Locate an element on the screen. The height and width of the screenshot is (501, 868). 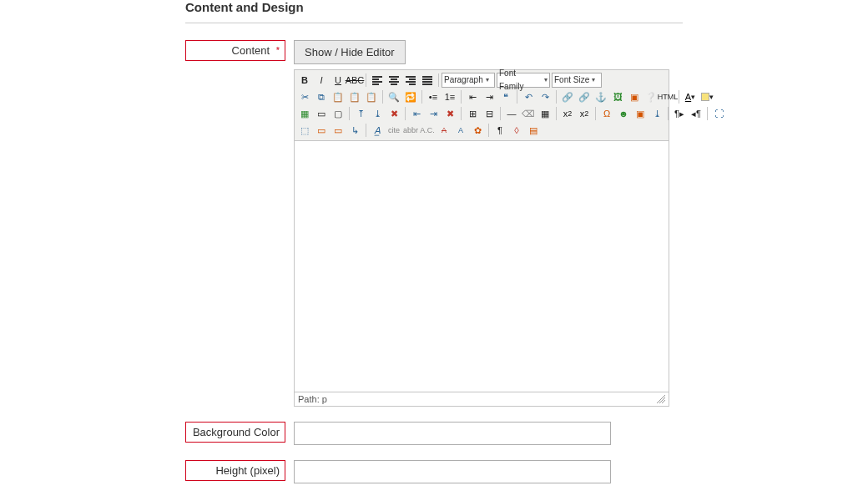
replace-button: 🔁 is located at coordinates (411, 97).